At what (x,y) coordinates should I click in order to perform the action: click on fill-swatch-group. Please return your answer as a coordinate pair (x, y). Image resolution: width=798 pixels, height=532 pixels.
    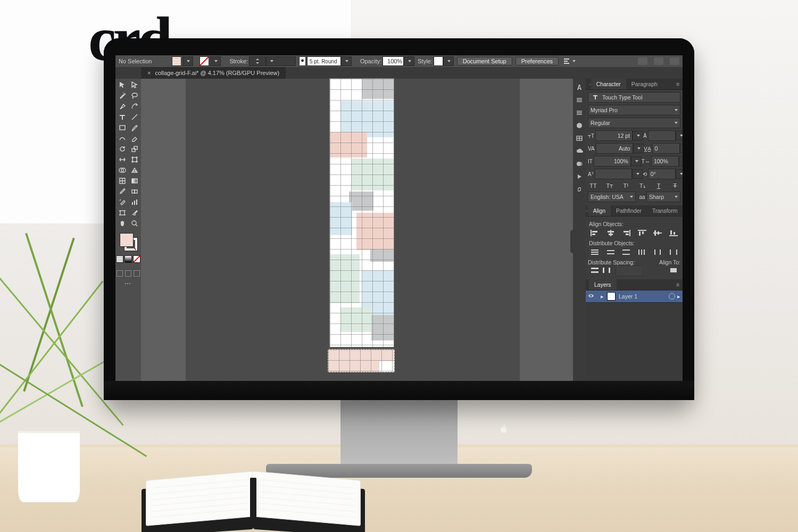
    Looking at the image, I should click on (182, 61).